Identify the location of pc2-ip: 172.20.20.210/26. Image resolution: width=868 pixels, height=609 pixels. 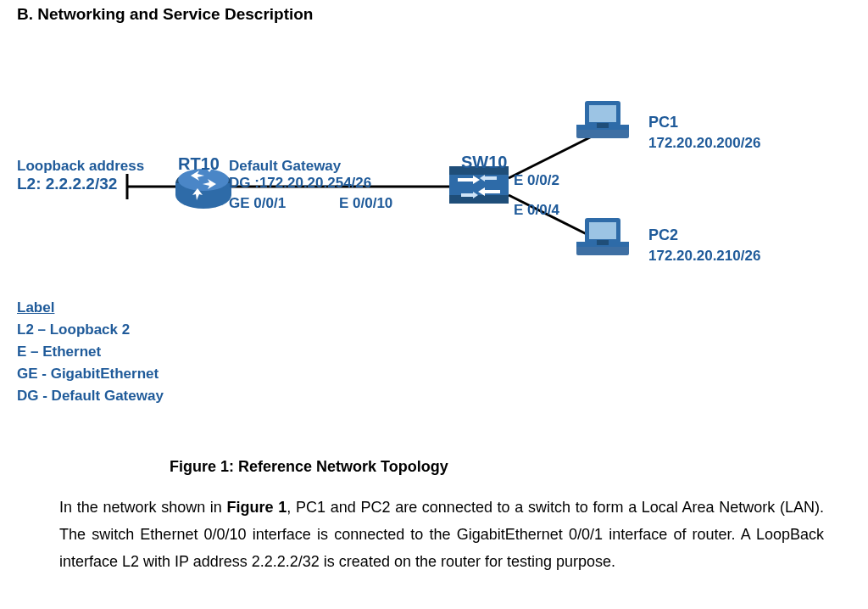
(704, 256).